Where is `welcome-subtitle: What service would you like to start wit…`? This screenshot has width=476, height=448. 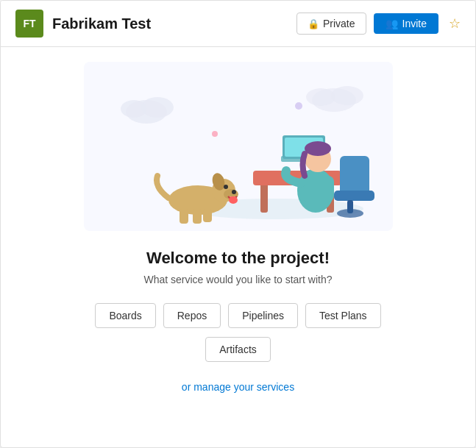
welcome-subtitle: What service would you like to start wit… is located at coordinates (238, 280).